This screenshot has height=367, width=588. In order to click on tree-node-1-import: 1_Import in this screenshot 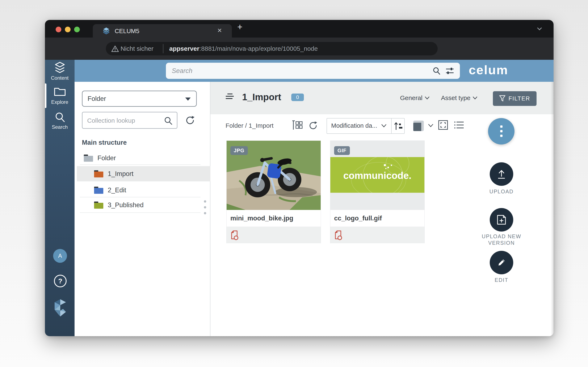, I will do `click(144, 174)`.